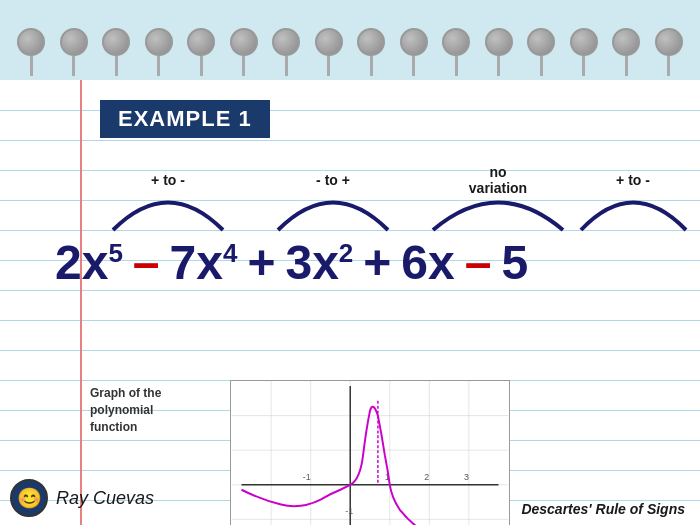  What do you see at coordinates (498, 172) in the screenshot?
I see `svg-text: no` at bounding box center [498, 172].